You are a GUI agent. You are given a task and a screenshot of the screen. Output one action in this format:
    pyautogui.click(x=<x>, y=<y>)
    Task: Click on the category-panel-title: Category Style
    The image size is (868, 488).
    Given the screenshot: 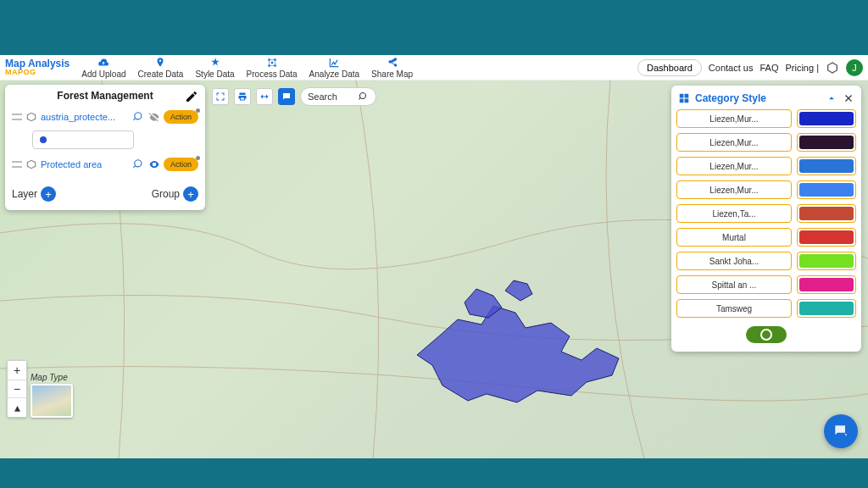 What is the action you would take?
    pyautogui.click(x=758, y=98)
    